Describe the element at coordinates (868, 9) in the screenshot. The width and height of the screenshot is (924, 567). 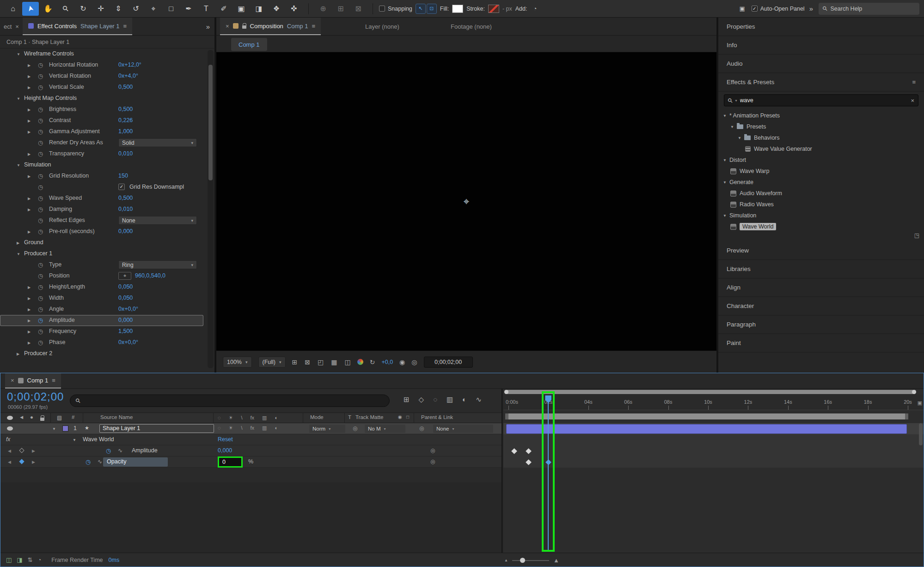
I see `help-search-input` at that location.